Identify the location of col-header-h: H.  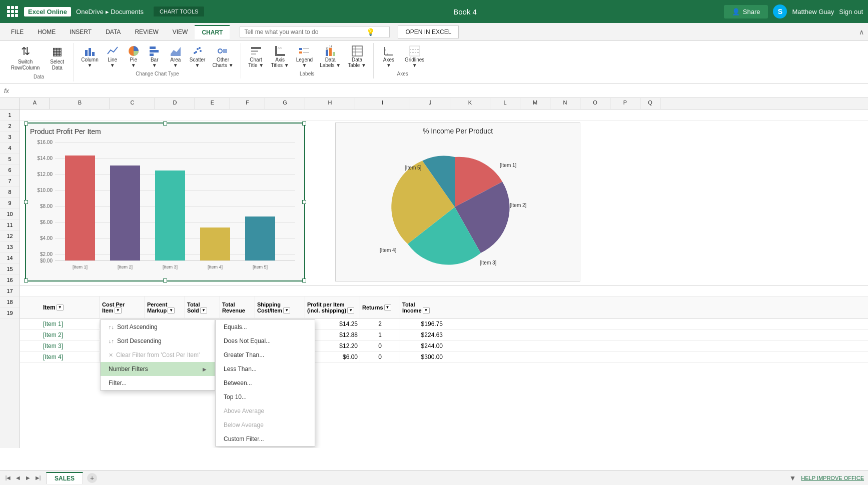
(330, 104).